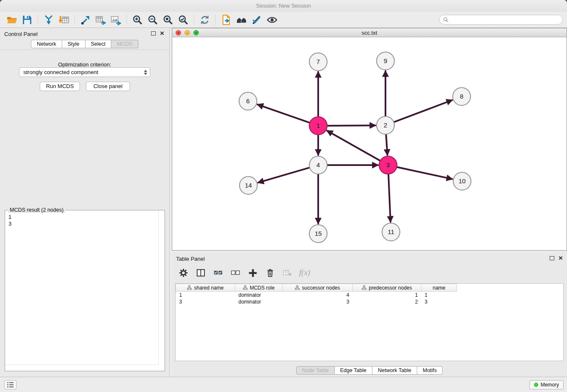 The height and width of the screenshot is (392, 567). Describe the element at coordinates (318, 295) in the screenshot. I see `cell-successor-nodes: 4` at that location.